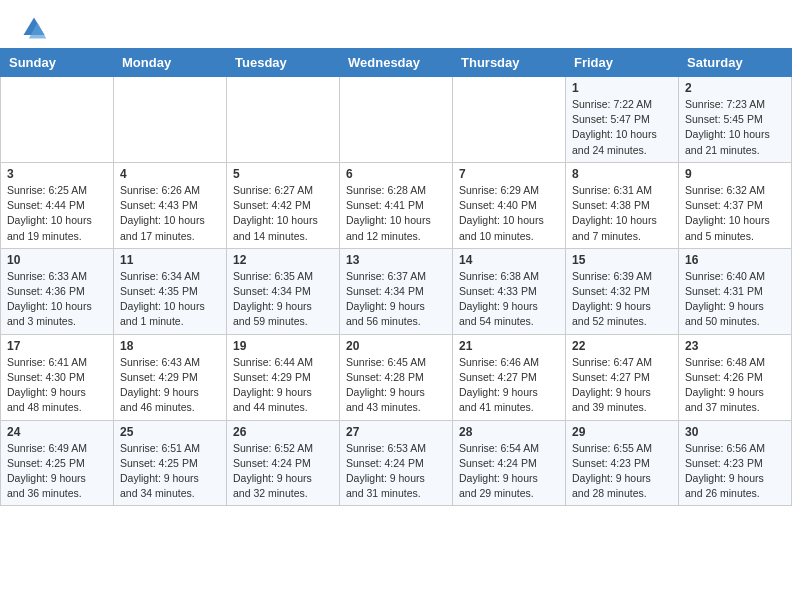  I want to click on day-info: Sunrise: 6:46 AM Sunset: 4:27 PM Dayligh…, so click(509, 386).